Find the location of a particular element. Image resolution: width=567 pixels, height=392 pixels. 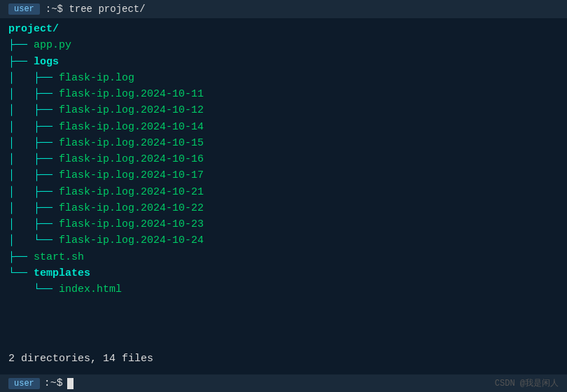

list-item: ├── start.sh is located at coordinates (284, 258).